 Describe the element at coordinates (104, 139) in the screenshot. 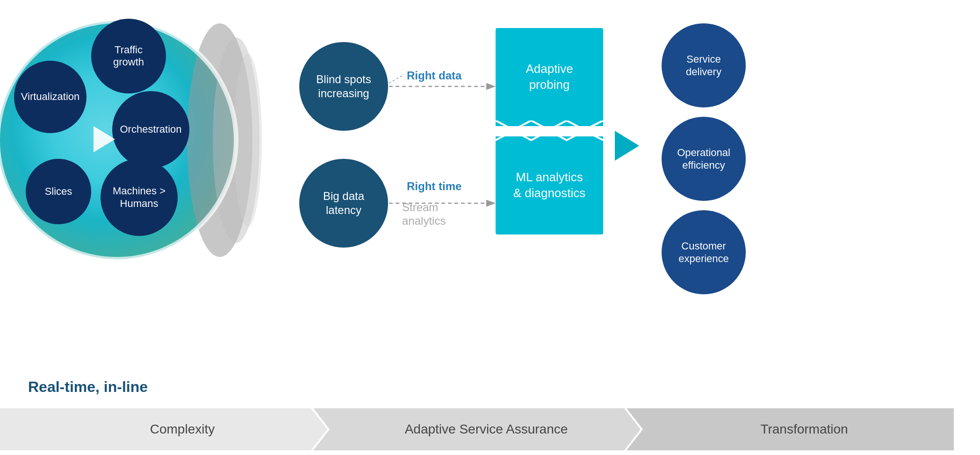

I see `play-arrow-icon` at that location.